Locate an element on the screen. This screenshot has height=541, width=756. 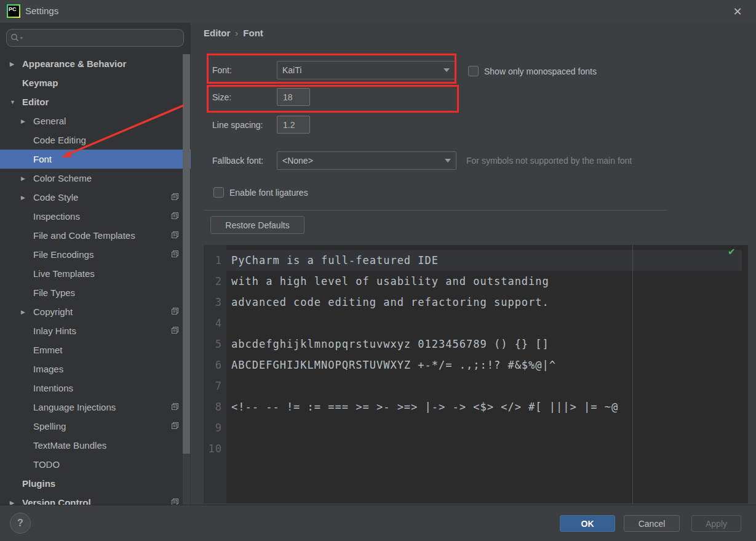
breadcrumb: Editor›Font is located at coordinates (234, 33).